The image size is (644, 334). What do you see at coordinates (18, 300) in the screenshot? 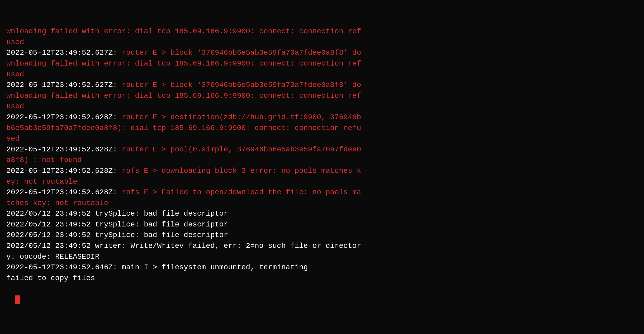
I see `cursor` at bounding box center [18, 300].